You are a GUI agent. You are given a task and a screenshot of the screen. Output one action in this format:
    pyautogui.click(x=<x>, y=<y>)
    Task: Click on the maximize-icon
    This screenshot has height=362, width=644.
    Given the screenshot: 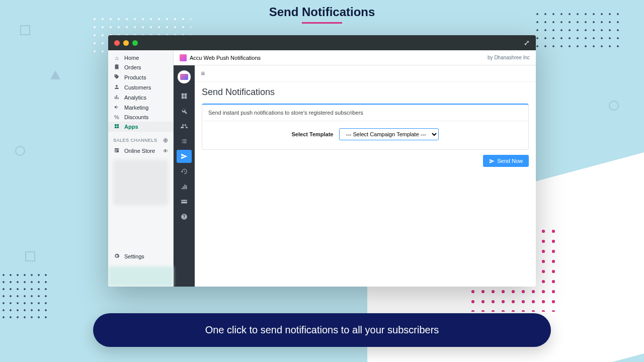 What is the action you would take?
    pyautogui.click(x=135, y=43)
    